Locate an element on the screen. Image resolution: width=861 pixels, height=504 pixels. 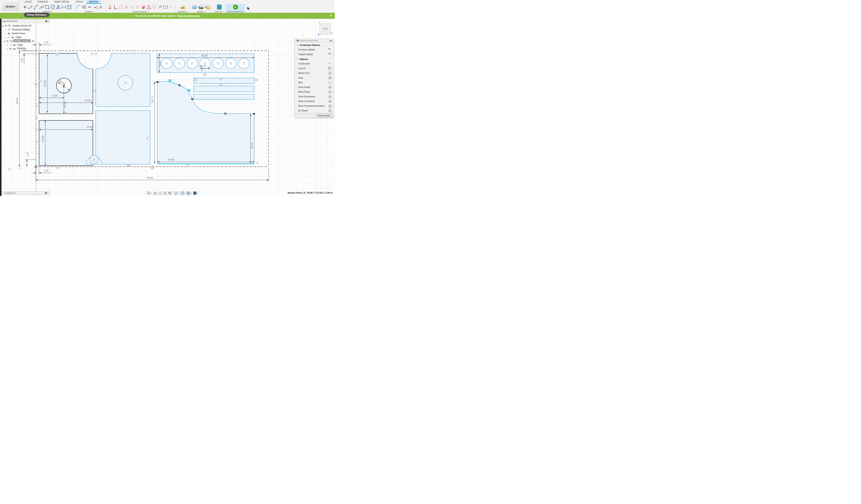
browser-row-label: Origin is located at coordinates (20, 45).